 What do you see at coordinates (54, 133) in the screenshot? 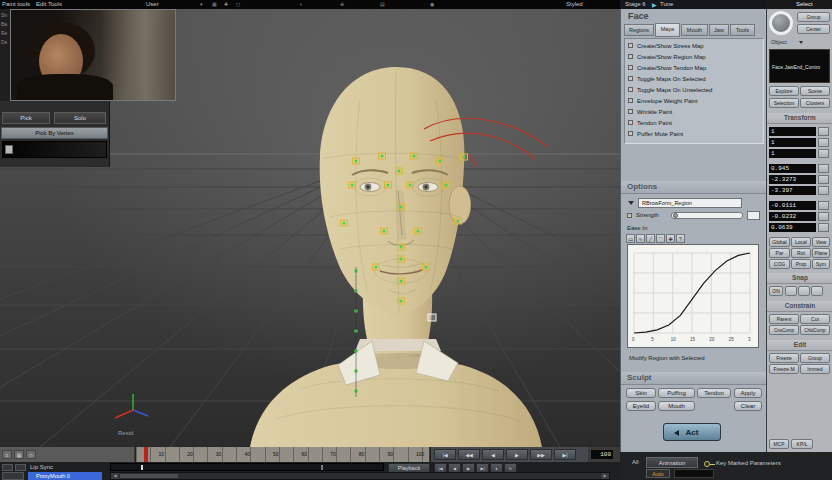
I see `pick-by-vertex-button: Pick By Vertex` at bounding box center [54, 133].